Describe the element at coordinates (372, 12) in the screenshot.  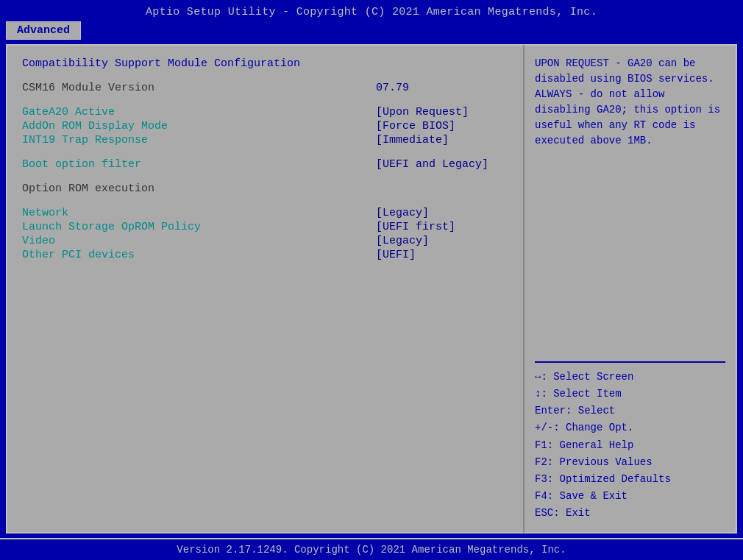
I see `title-text: Aptio Setup Utility - Copyright (C) 2021…` at that location.